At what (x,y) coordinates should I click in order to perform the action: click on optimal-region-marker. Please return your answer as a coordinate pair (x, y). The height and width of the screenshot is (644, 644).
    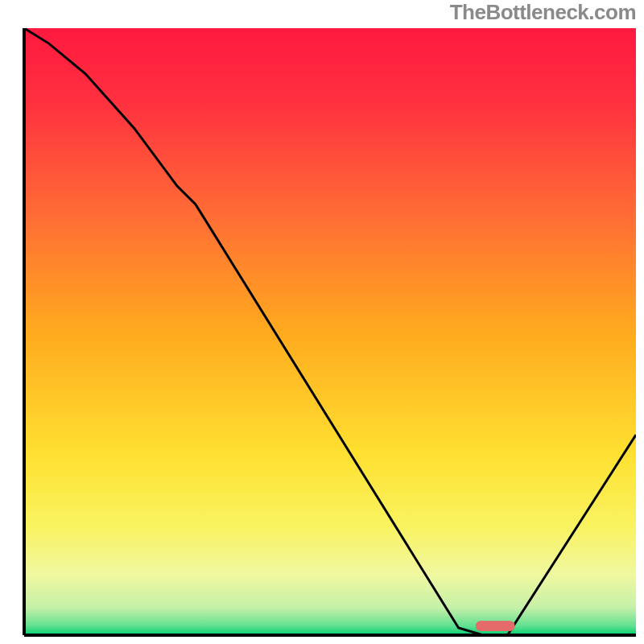
    Looking at the image, I should click on (496, 626).